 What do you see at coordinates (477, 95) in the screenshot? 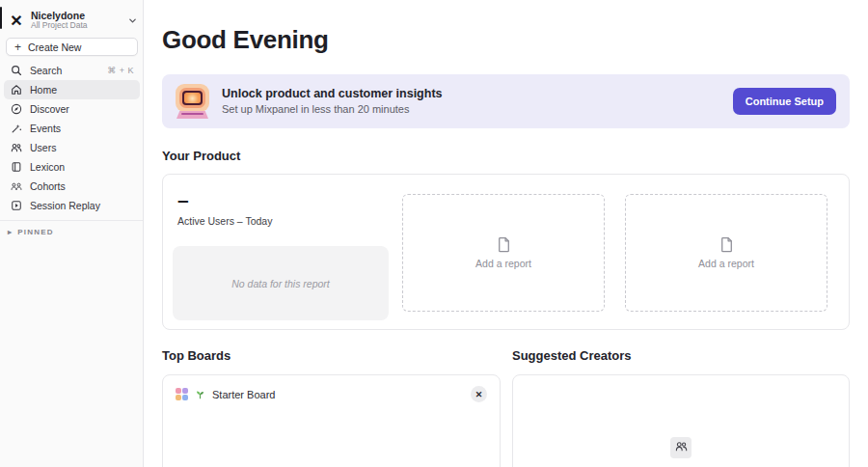
I see `banner-title: Unlock product and customer insights` at bounding box center [477, 95].